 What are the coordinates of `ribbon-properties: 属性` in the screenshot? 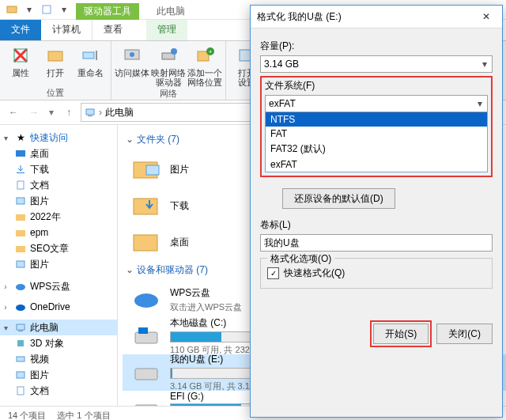 It's located at (21, 61).